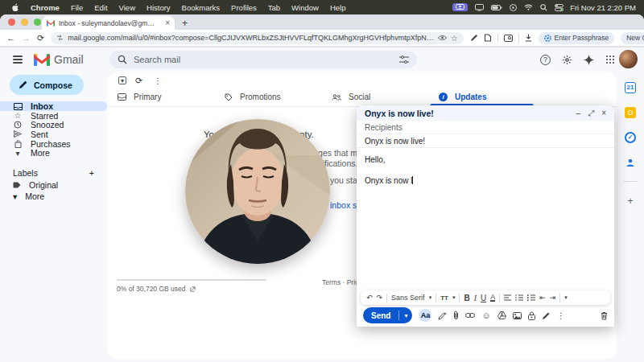  What do you see at coordinates (167, 23) in the screenshot?
I see `tab-close-icon: ×` at bounding box center [167, 23].